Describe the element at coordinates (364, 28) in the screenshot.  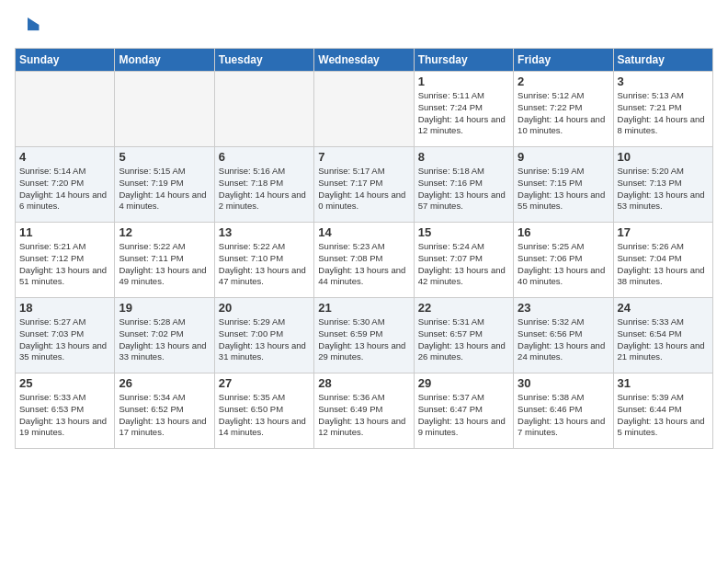
I see `page-header` at that location.